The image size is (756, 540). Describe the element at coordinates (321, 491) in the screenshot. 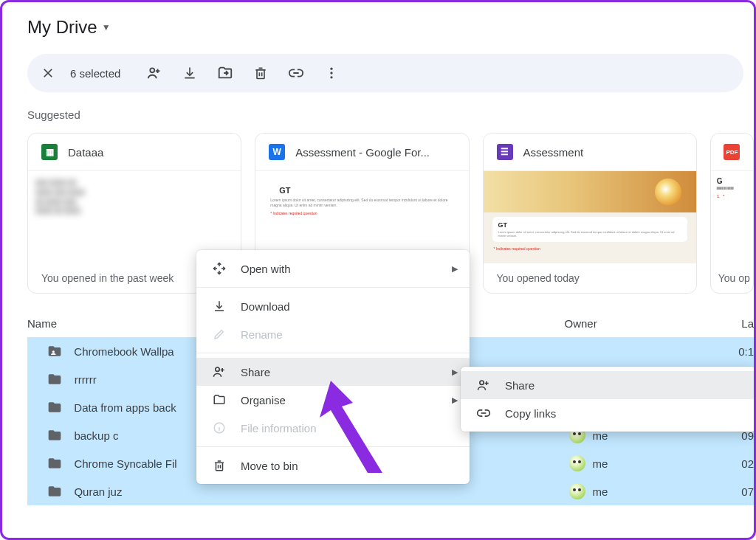

I see `file-name: Quran juz` at that location.